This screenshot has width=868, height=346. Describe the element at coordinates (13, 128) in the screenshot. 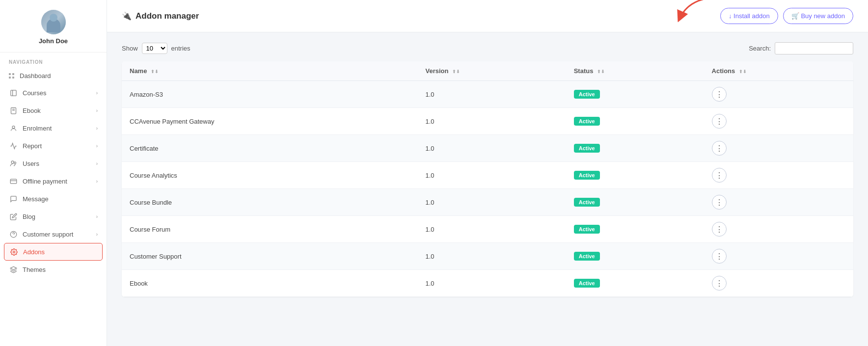

I see `enrolment-icon` at that location.